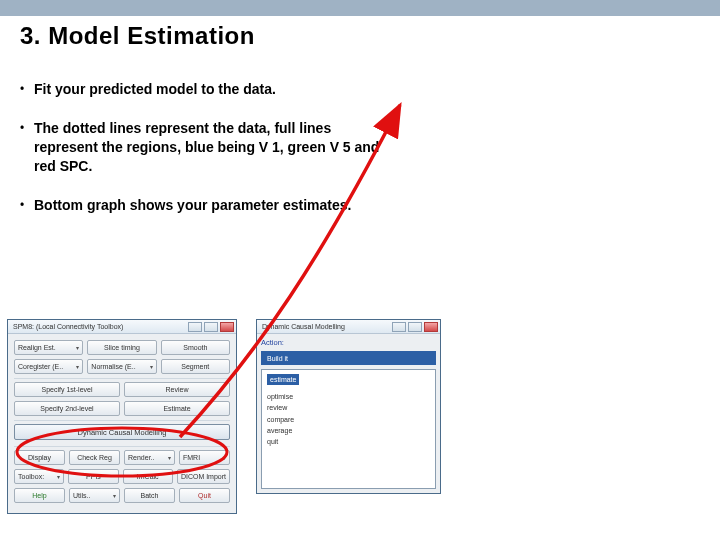  I want to click on window-titlebar: SPM8: (Local Connectivity Toolbox), so click(122, 327).